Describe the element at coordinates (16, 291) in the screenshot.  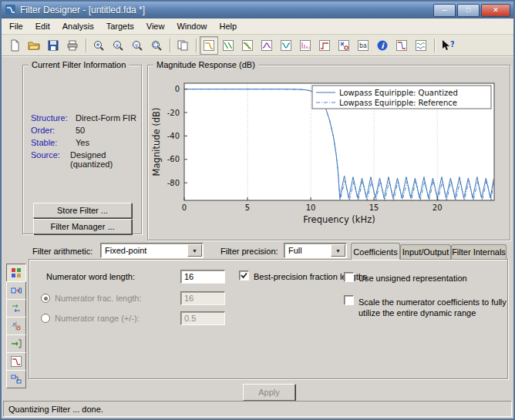
I see `transform-filter-icon` at that location.